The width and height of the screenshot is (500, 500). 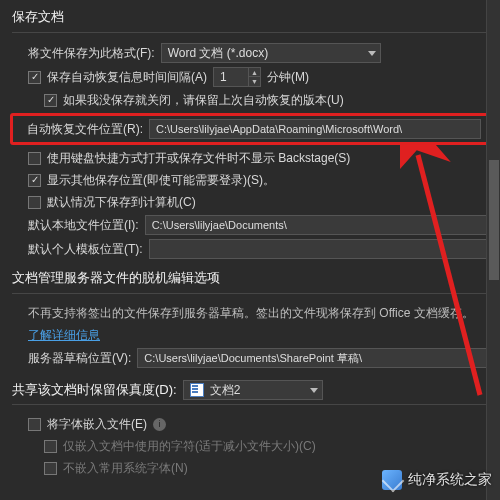 I want to click on autosave-label: 保存自动恢复信息时间间隔(A), so click(x=127, y=78).